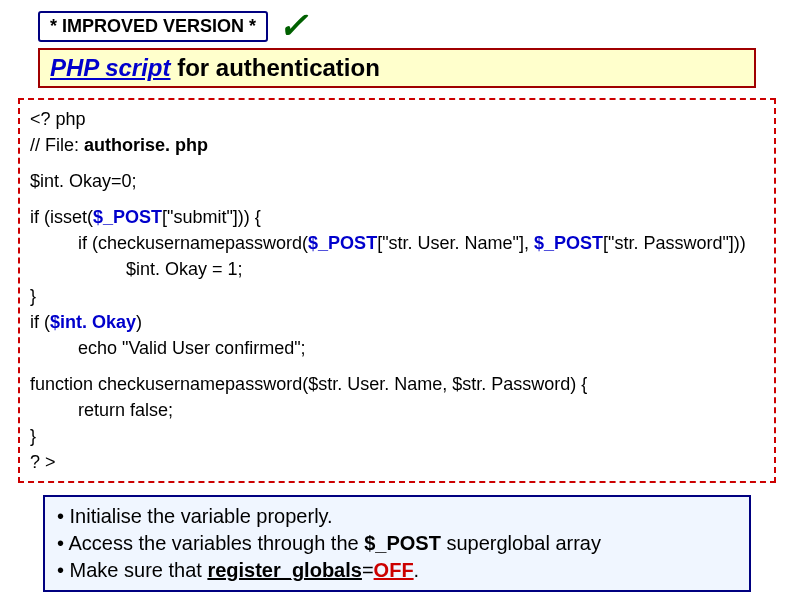  I want to click on bullet-item: • Initialise the variable properly., so click(397, 516).